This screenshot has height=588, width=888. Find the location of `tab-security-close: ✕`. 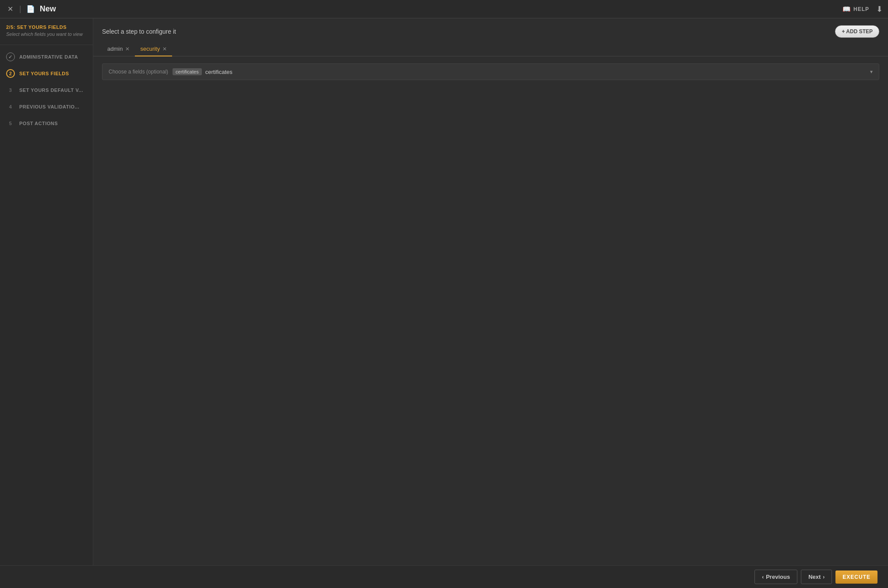

tab-security-close: ✕ is located at coordinates (165, 49).